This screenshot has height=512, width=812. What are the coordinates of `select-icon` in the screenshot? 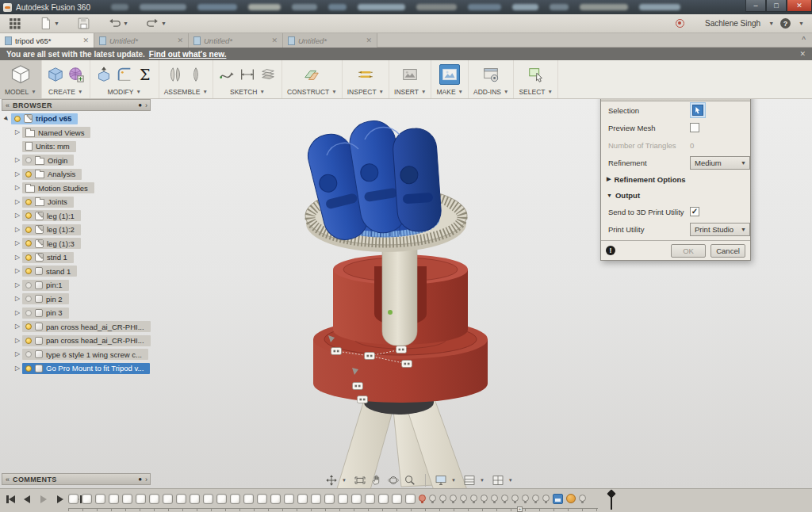 It's located at (536, 75).